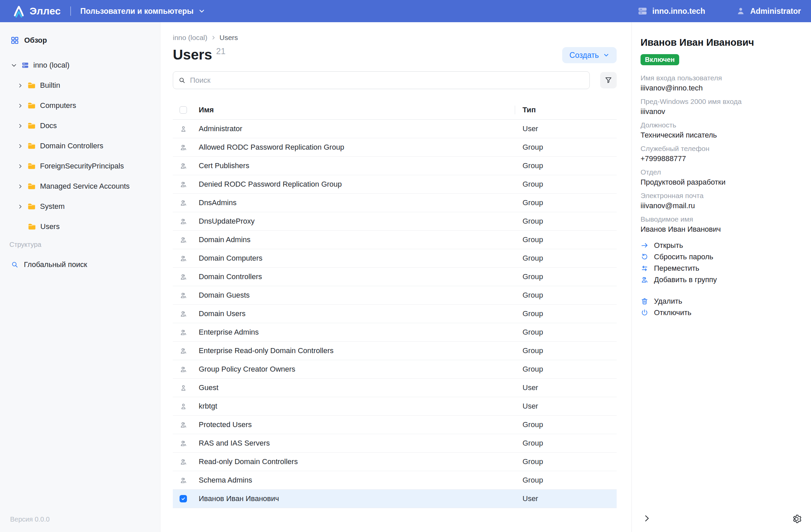 This screenshot has height=532, width=811. I want to click on delete-action: Удалить, so click(721, 301).